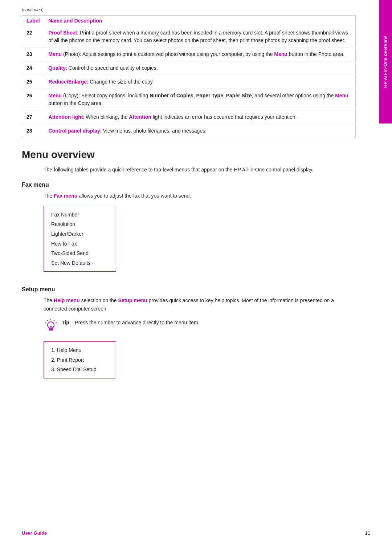  What do you see at coordinates (33, 54) in the screenshot?
I see `row-label: 23` at bounding box center [33, 54].